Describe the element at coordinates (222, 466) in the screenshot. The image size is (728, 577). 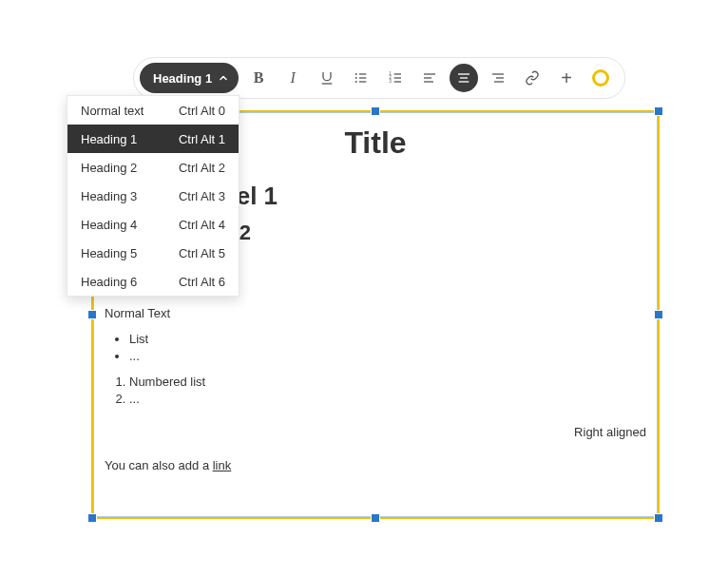
I see `doc-link: link` at that location.